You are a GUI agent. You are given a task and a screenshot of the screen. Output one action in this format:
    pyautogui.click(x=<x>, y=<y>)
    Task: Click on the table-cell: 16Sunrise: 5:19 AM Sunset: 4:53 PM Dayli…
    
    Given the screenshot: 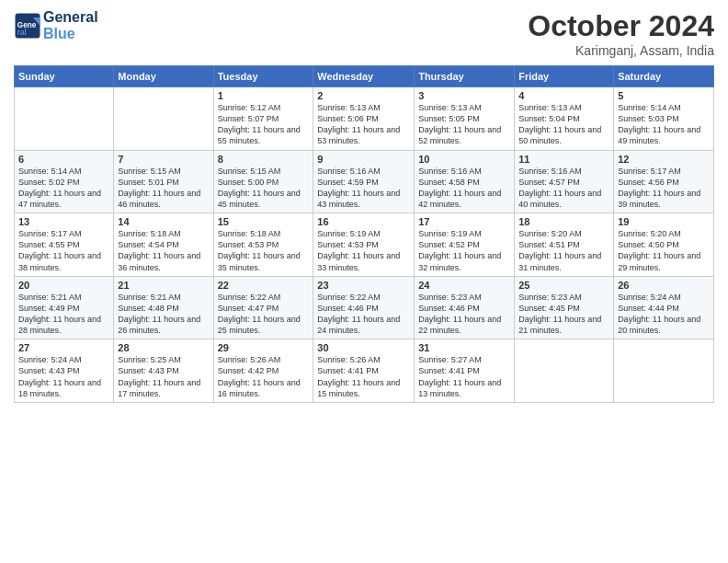 What is the action you would take?
    pyautogui.click(x=364, y=245)
    